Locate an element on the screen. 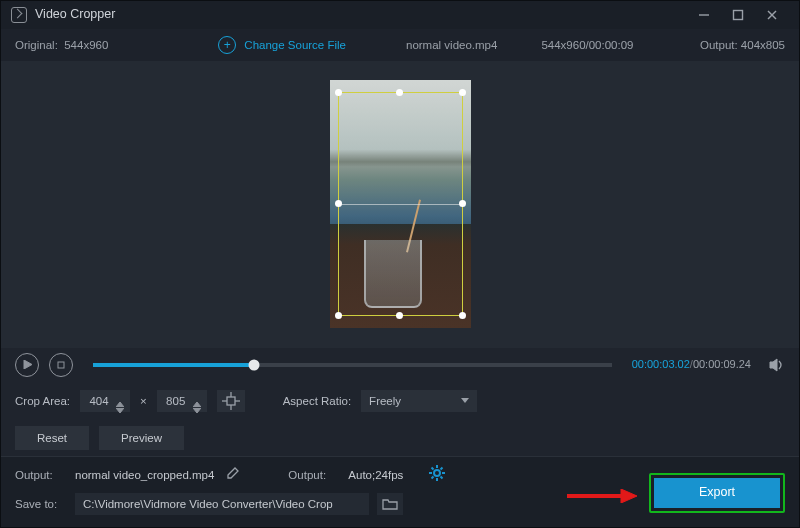 The height and width of the screenshot is (528, 800). crop-guide-line is located at coordinates (400, 204).